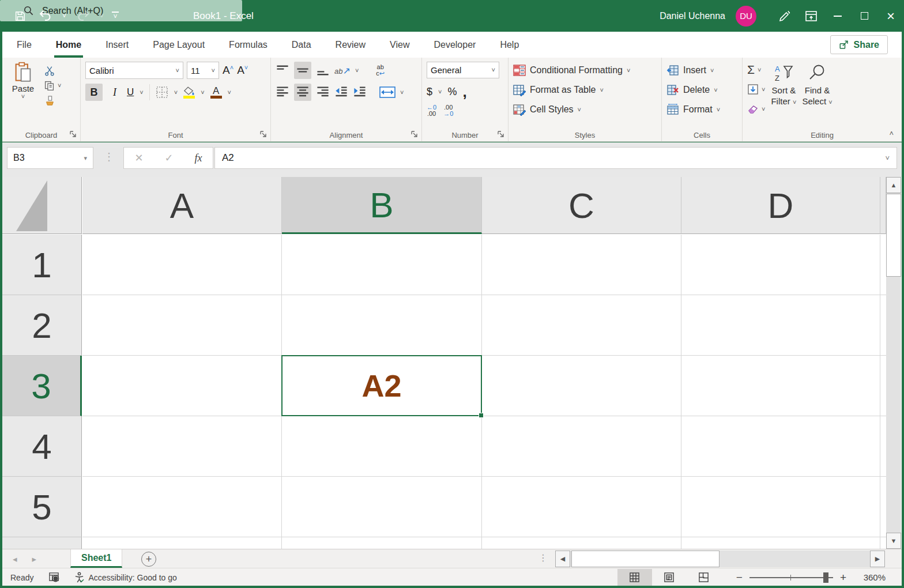  Describe the element at coordinates (702, 90) in the screenshot. I see `delete-cells-button: Delete ˅` at that location.